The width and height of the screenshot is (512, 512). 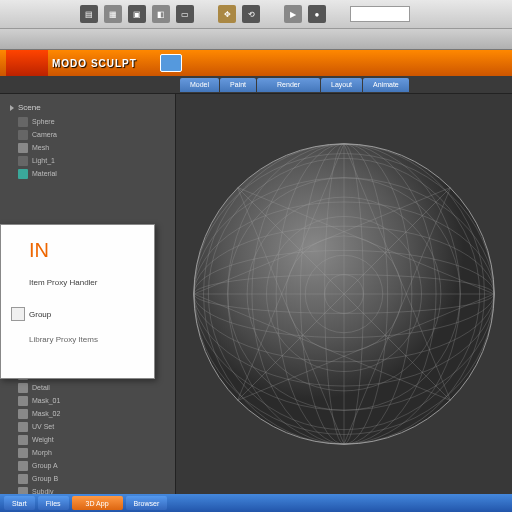 What do you see at coordinates (88, 414) in the screenshot?
I see `sidebar-item: Mask_02` at bounding box center [88, 414].